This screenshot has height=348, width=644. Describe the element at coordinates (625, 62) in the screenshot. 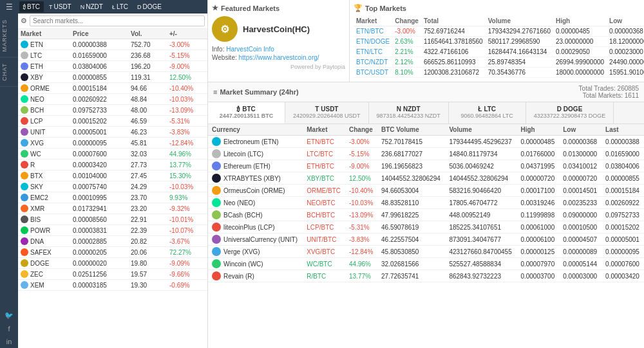

I see `tm-low: 24490.00000000` at that location.